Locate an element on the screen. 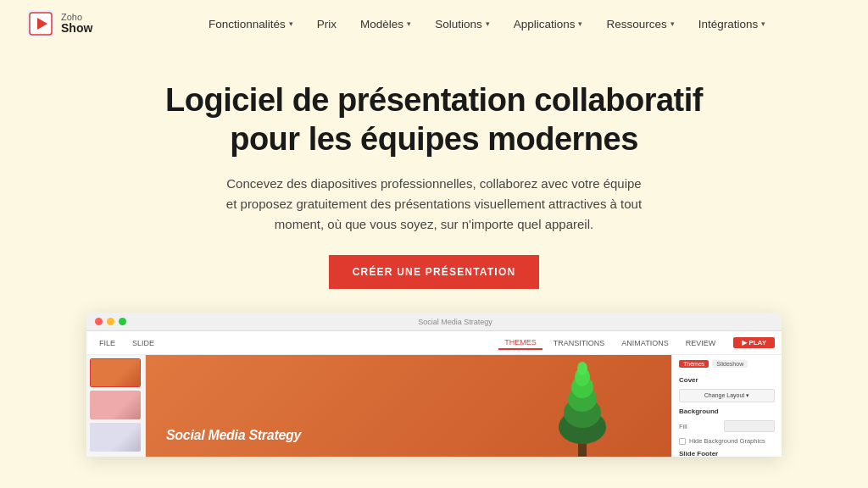 The height and width of the screenshot is (488, 868). nav-item-prix: Prix is located at coordinates (327, 24).